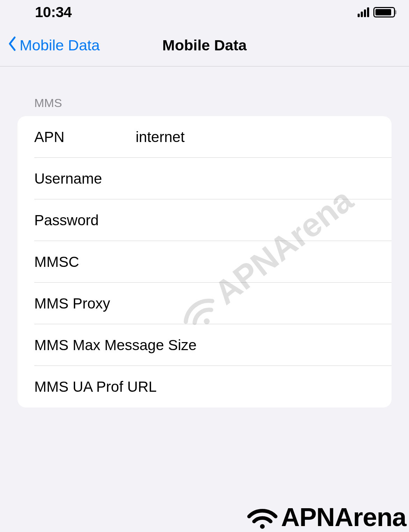 The width and height of the screenshot is (409, 532). What do you see at coordinates (384, 12) in the screenshot?
I see `battery-icon` at bounding box center [384, 12].